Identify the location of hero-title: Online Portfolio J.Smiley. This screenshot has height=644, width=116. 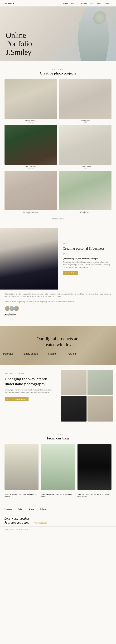
(19, 44).